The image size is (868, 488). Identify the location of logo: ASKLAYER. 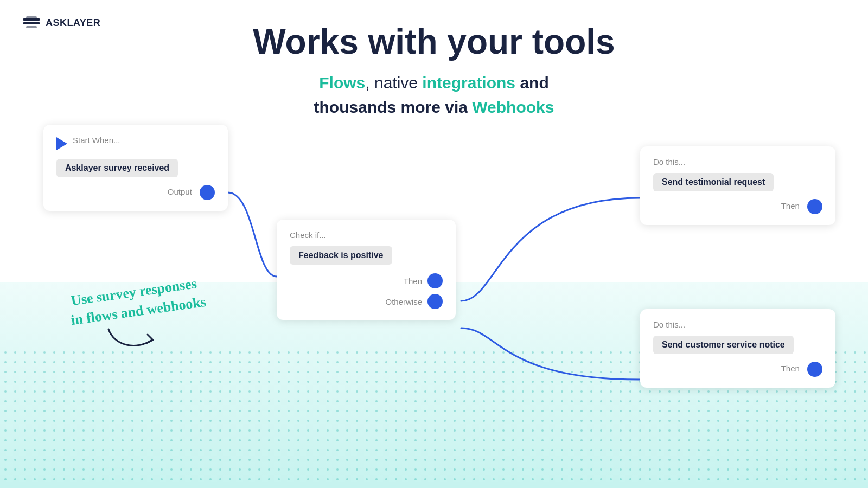
(61, 23).